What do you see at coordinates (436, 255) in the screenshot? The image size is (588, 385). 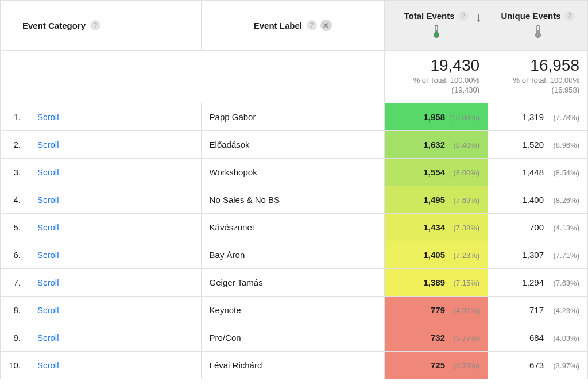 I see `total-events-cell: 1,405(7.23%)` at bounding box center [436, 255].